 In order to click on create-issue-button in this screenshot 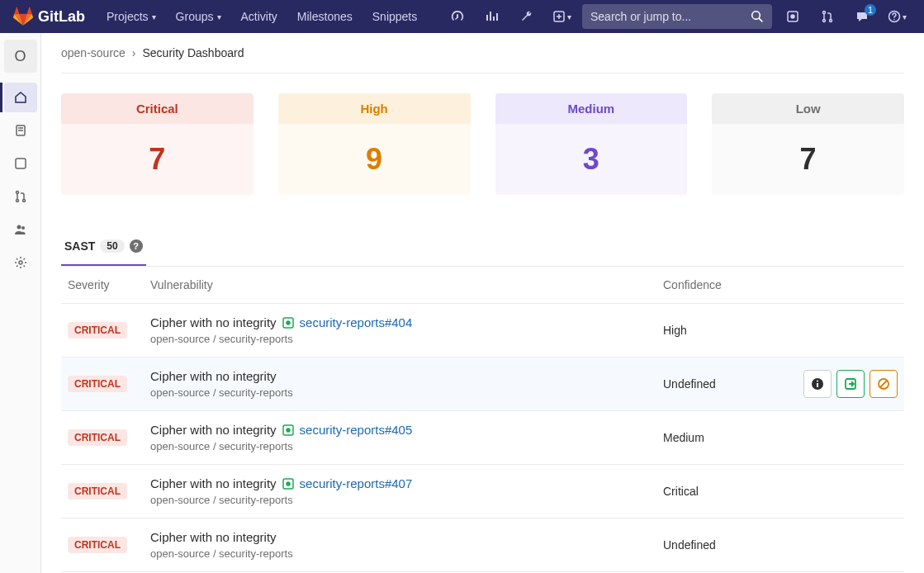, I will do `click(851, 384)`.